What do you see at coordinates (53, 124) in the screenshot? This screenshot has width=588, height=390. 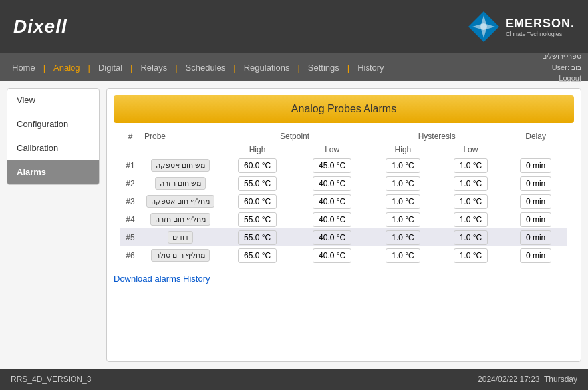 I see `sidebar-item-configuration: Configuration` at bounding box center [53, 124].